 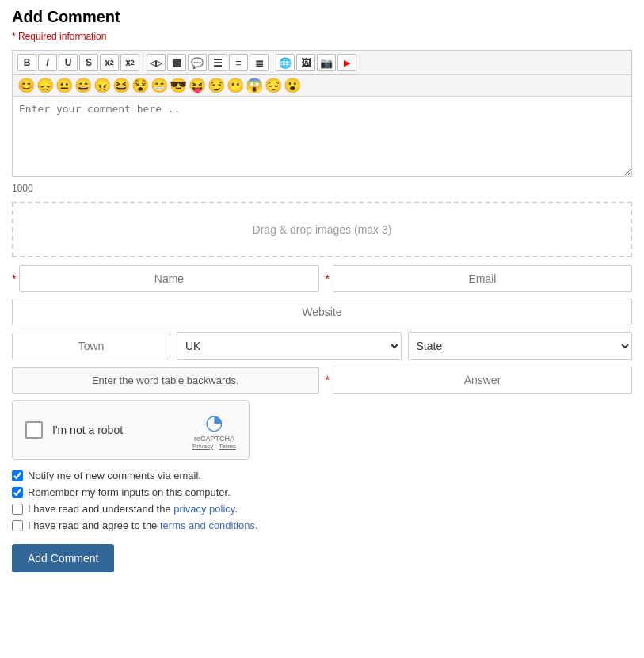 I want to click on town-field-wrapper, so click(x=91, y=346).